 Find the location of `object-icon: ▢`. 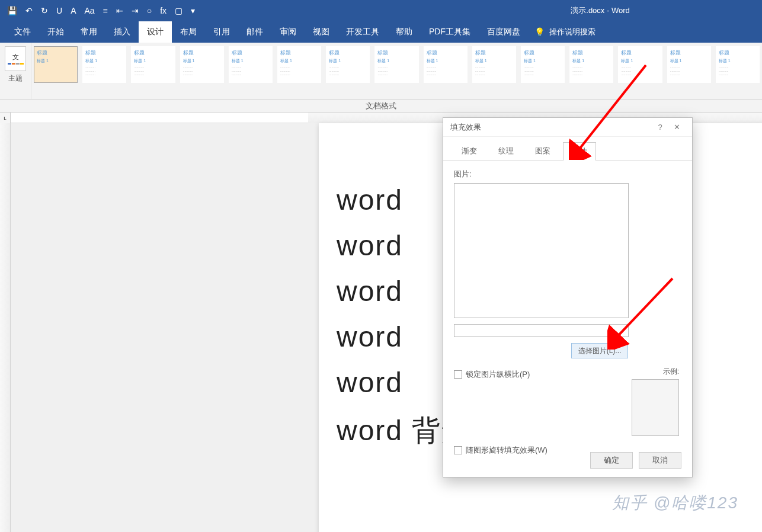

object-icon: ▢ is located at coordinates (179, 11).